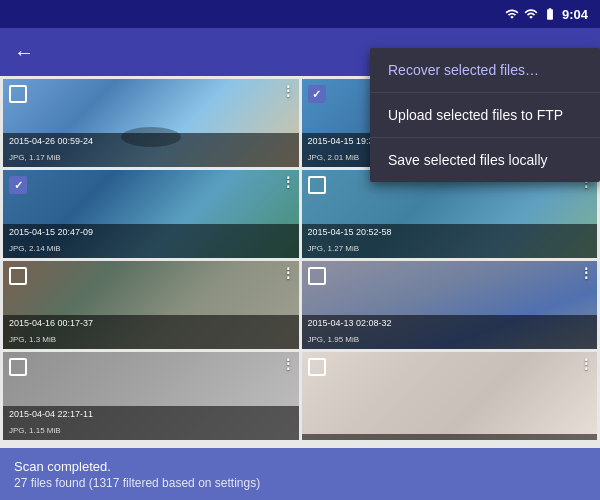 The image size is (600, 500). I want to click on photo-meta-2: JPG, 2.01 MiB, so click(334, 158).